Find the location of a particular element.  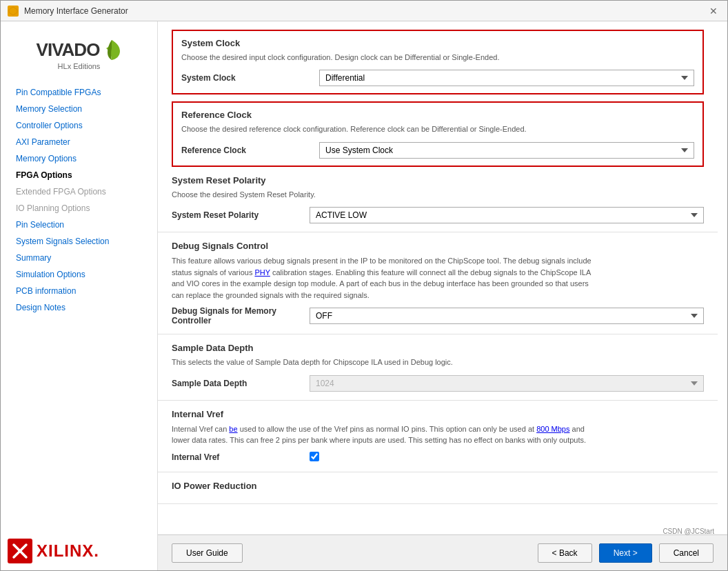

sidebar-item-fpga-options: FPGA Options is located at coordinates (79, 175).